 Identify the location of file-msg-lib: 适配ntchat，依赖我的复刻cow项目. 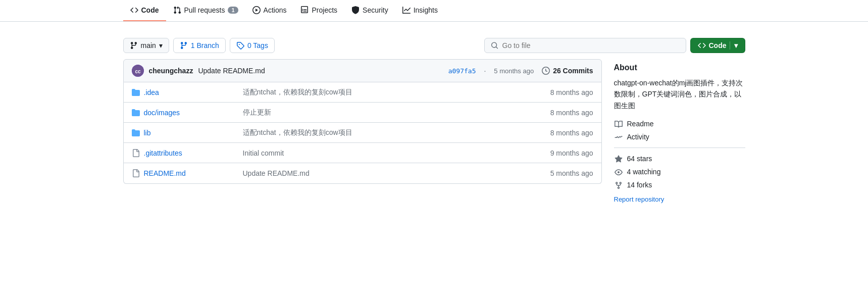
(378, 133).